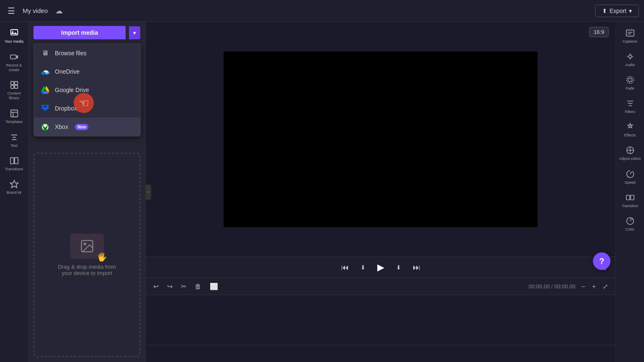  What do you see at coordinates (630, 206) in the screenshot?
I see `transition-label: Transition` at bounding box center [630, 206].